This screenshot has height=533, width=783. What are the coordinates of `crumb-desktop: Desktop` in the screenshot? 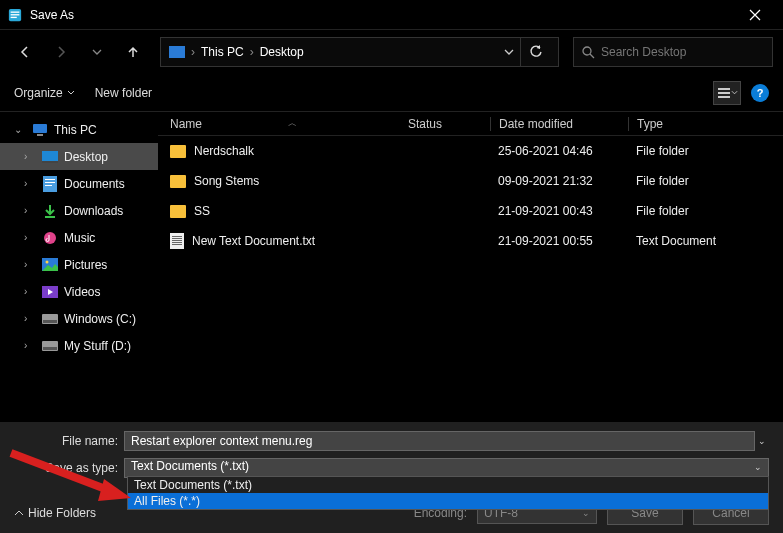 It's located at (282, 52).